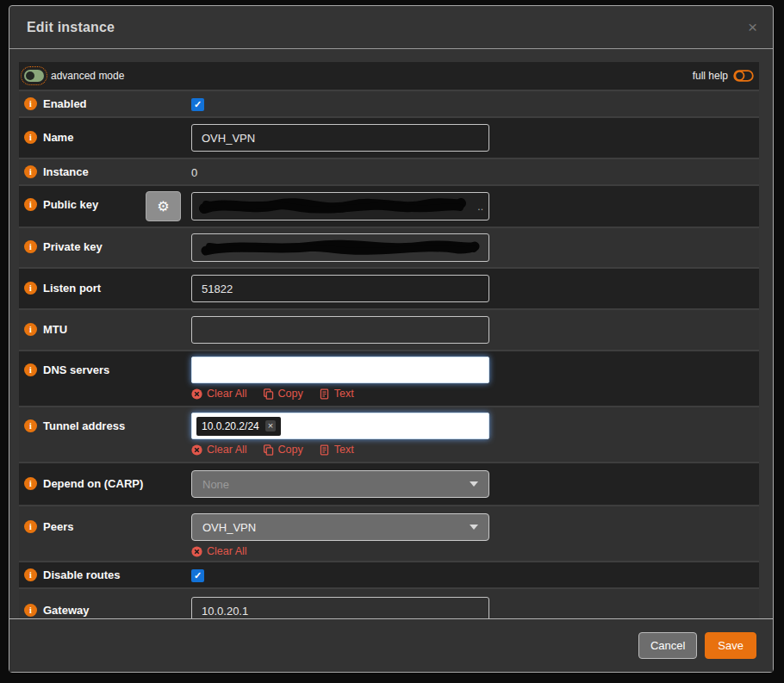 The image size is (784, 683). Describe the element at coordinates (340, 370) in the screenshot. I see `dns-servers-token-input` at that location.